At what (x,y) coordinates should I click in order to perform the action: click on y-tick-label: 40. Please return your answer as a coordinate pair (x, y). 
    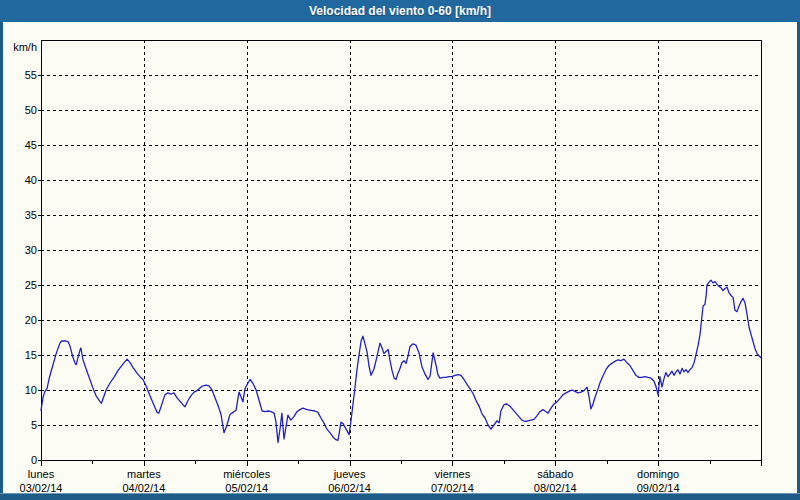
    Looking at the image, I should click on (31, 180).